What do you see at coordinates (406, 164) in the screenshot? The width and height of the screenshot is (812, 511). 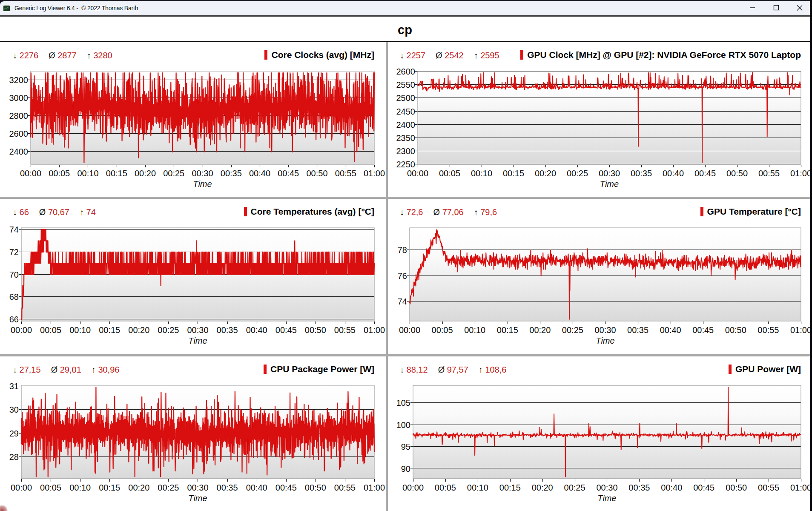 I see `svg-text: 2250` at bounding box center [406, 164].